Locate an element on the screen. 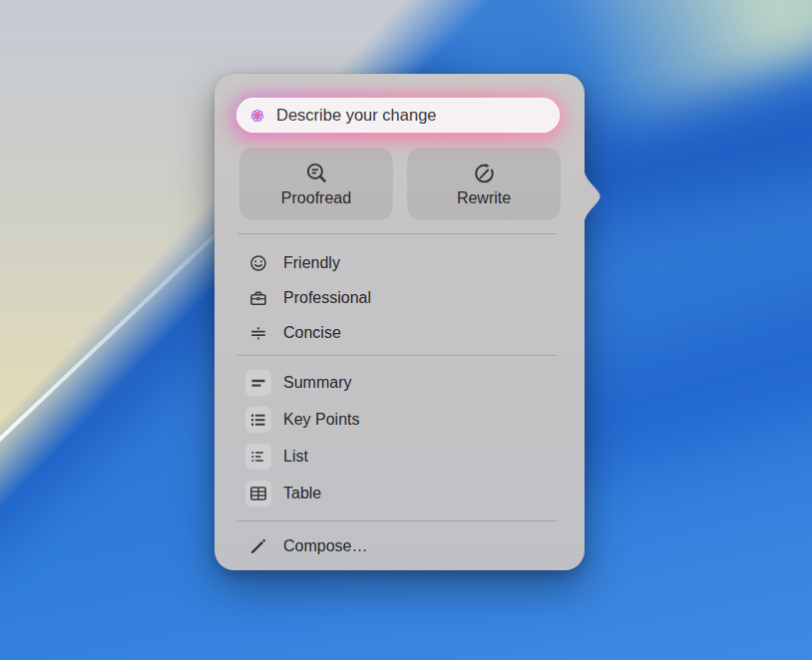 The height and width of the screenshot is (660, 812). rewrite-label: Rewrite is located at coordinates (484, 198).